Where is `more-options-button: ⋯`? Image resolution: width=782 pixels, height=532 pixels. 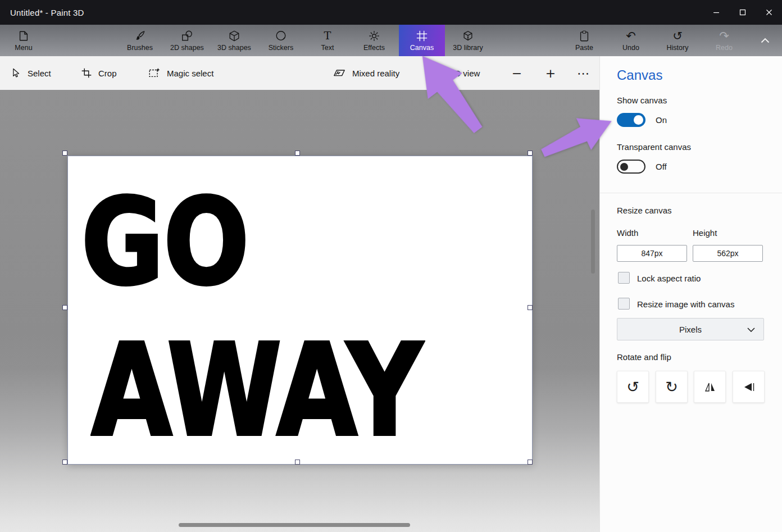
more-options-button: ⋯ is located at coordinates (583, 73).